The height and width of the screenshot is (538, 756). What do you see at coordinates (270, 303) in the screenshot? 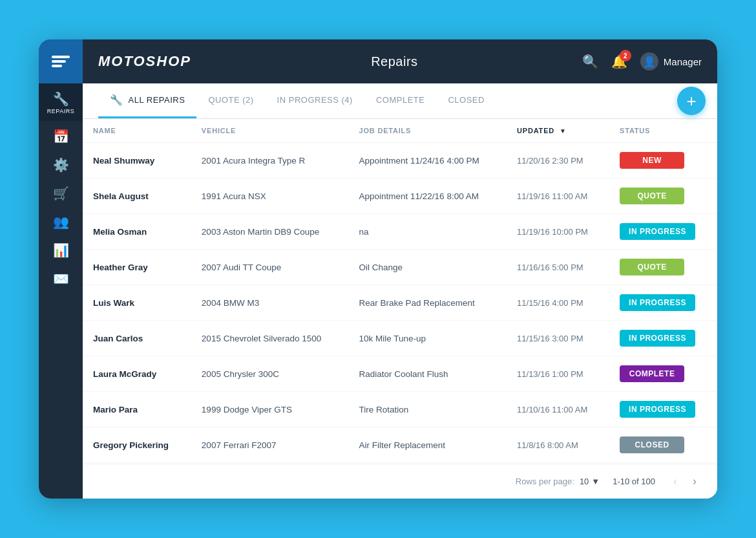
I see `cell-vehicle: 2004 BMW M3` at bounding box center [270, 303].